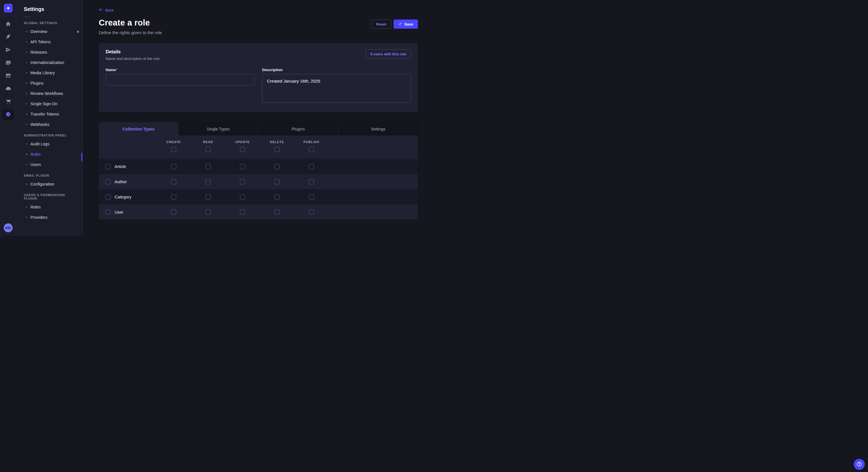 Image resolution: width=868 pixels, height=472 pixels. I want to click on save-button: Save, so click(406, 24).